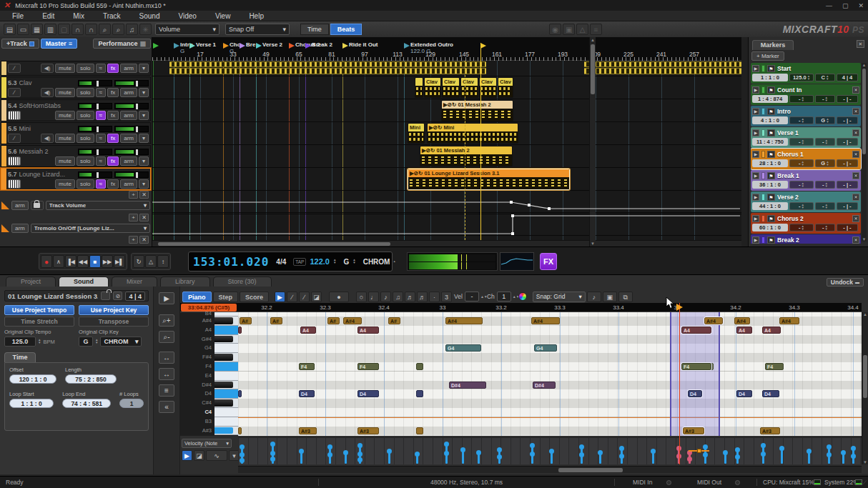 This screenshot has width=868, height=488. What do you see at coordinates (307, 431) in the screenshot?
I see `midi-note-as3: A#3` at bounding box center [307, 431].